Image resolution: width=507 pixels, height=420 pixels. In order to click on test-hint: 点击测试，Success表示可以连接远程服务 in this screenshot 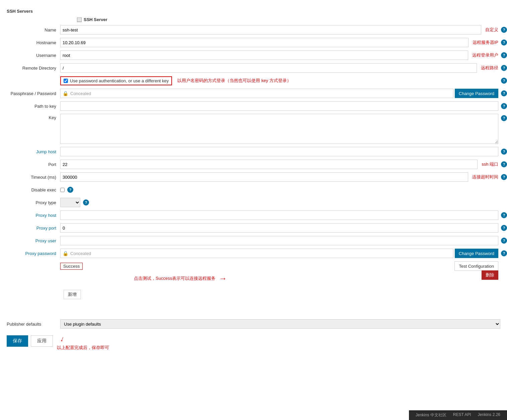, I will do `click(175, 278)`.